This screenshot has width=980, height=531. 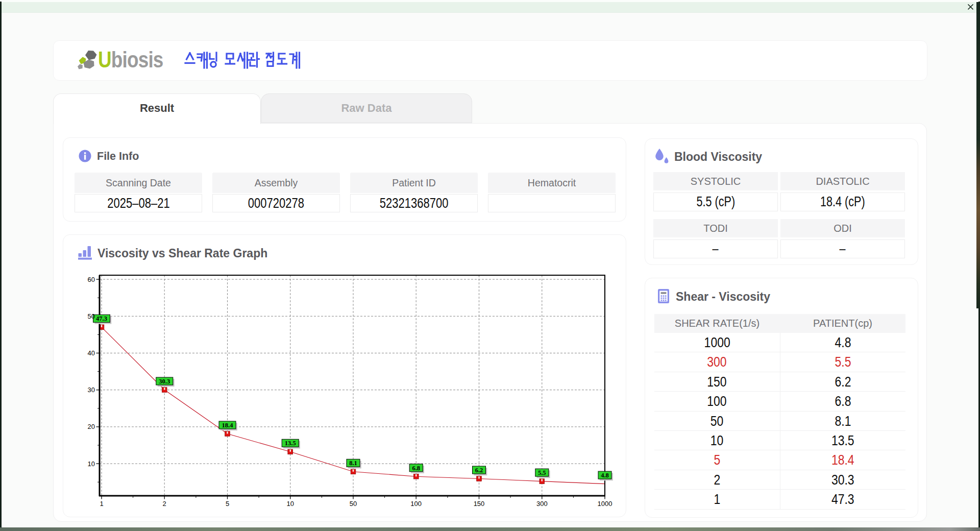 I want to click on svg-text: 20, so click(x=91, y=427).